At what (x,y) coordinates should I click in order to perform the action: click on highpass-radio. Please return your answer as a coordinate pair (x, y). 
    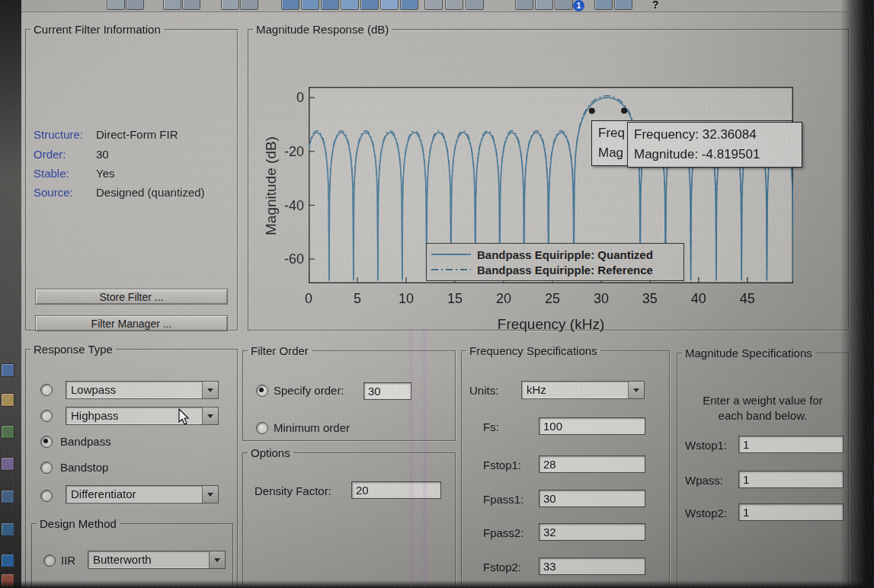
    Looking at the image, I should click on (46, 416).